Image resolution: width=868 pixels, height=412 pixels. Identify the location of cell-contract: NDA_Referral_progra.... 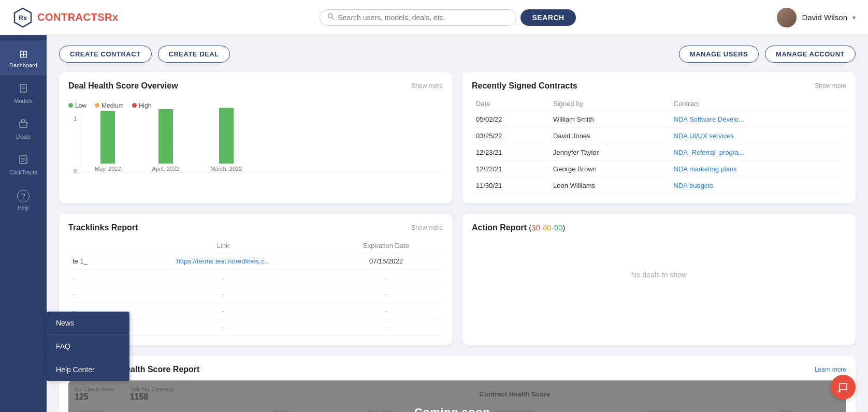
(758, 153).